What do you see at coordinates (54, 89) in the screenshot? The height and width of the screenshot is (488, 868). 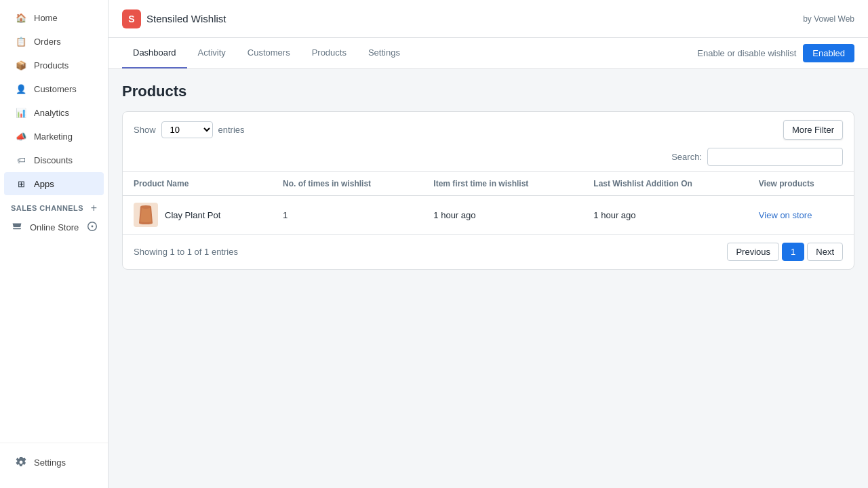 I see `sidebar-item-customers: 👤 Customers` at bounding box center [54, 89].